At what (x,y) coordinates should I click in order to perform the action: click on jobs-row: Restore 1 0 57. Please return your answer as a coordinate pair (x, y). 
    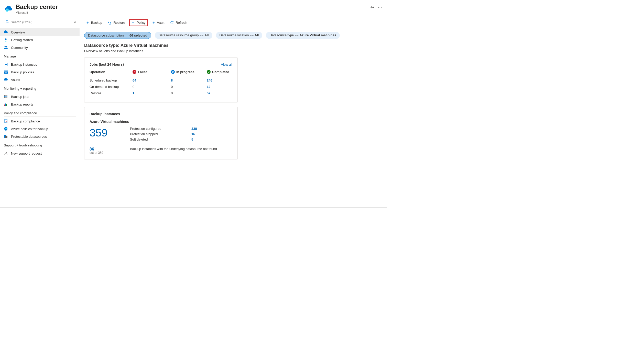
    Looking at the image, I should click on (161, 93).